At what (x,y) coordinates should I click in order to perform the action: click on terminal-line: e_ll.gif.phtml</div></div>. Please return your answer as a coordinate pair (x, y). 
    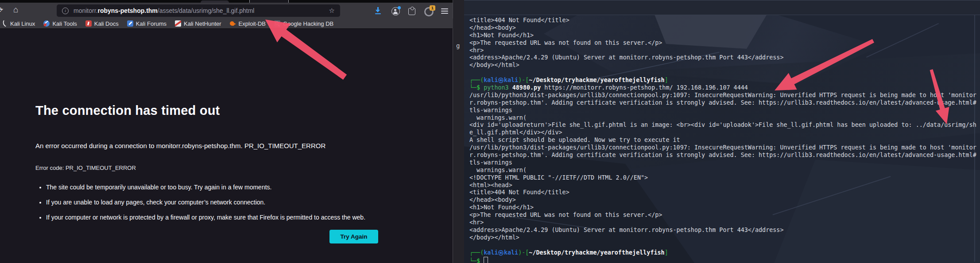
    Looking at the image, I should click on (723, 133).